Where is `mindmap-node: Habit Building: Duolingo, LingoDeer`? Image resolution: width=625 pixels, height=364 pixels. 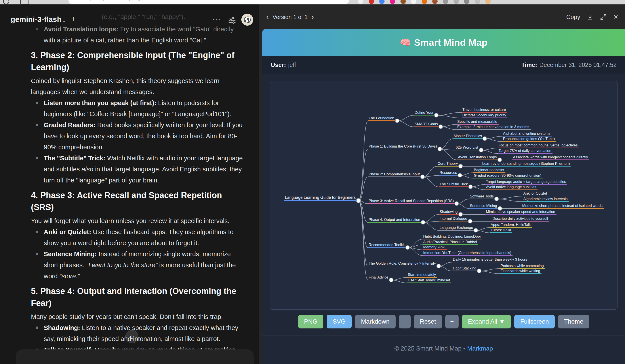
mindmap-node: Habit Building: Duolingo, LingoDeer is located at coordinates (452, 237).